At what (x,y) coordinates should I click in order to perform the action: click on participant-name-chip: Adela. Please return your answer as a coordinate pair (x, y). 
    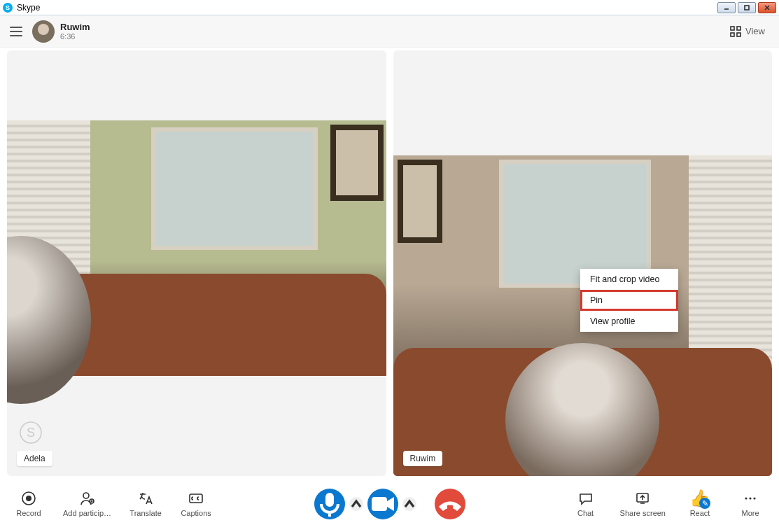
    Looking at the image, I should click on (35, 458).